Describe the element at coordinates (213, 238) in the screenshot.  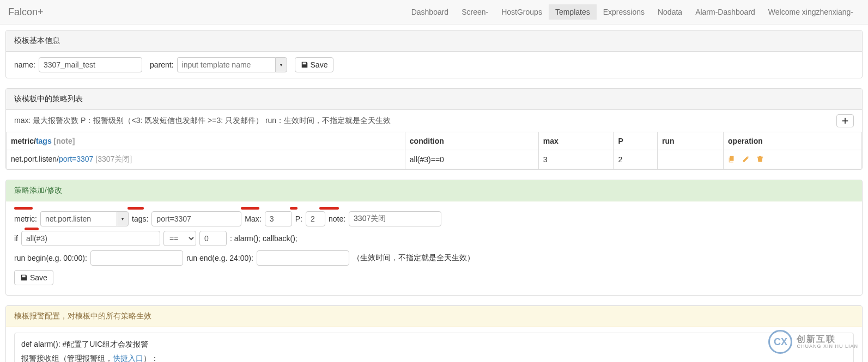
I see `threshold-input` at that location.